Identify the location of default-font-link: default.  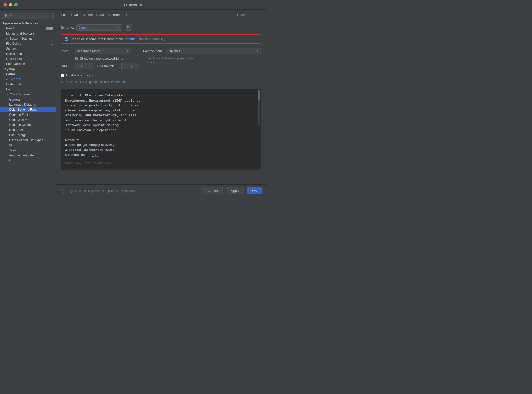
(130, 39).